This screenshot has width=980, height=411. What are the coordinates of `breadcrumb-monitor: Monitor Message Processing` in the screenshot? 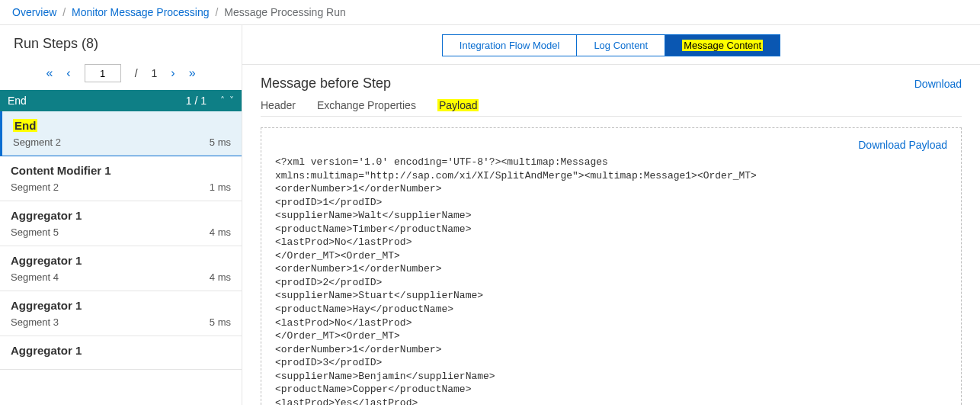 It's located at (140, 12).